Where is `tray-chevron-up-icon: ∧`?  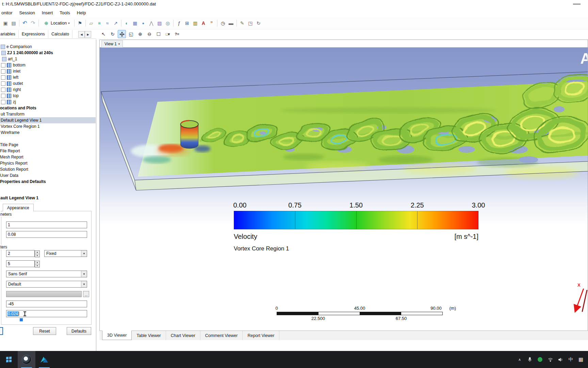
tray-chevron-up-icon: ∧ is located at coordinates (520, 359).